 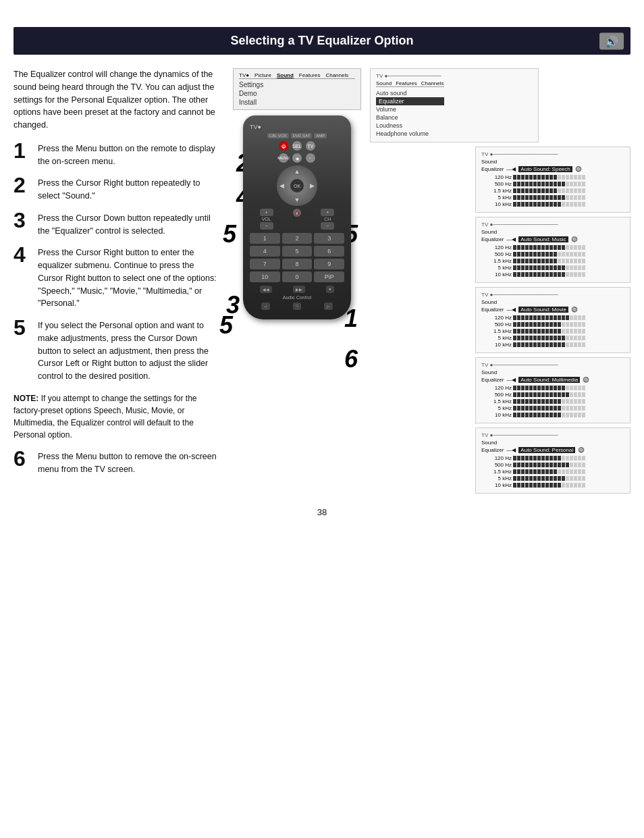 What do you see at coordinates (549, 190) in the screenshot?
I see `speech-1500hz-bars` at bounding box center [549, 190].